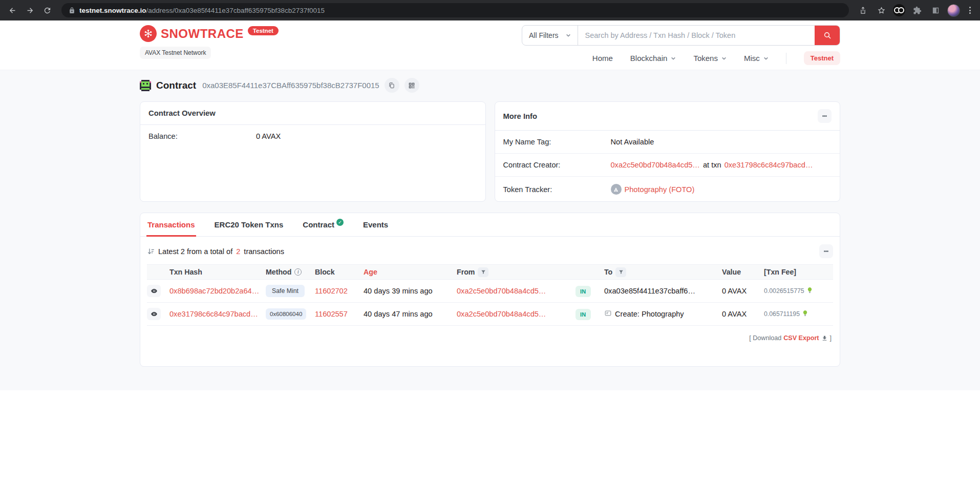 The image size is (980, 482). Describe the element at coordinates (743, 314) in the screenshot. I see `txn-value: 0 AVAX` at that location.